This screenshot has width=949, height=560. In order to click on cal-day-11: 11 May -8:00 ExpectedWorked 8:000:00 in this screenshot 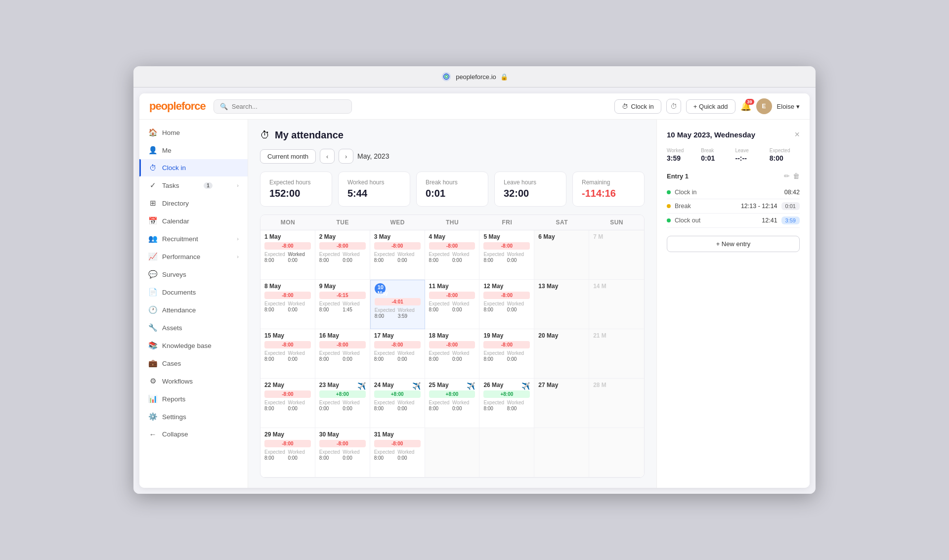, I will do `click(453, 304)`.